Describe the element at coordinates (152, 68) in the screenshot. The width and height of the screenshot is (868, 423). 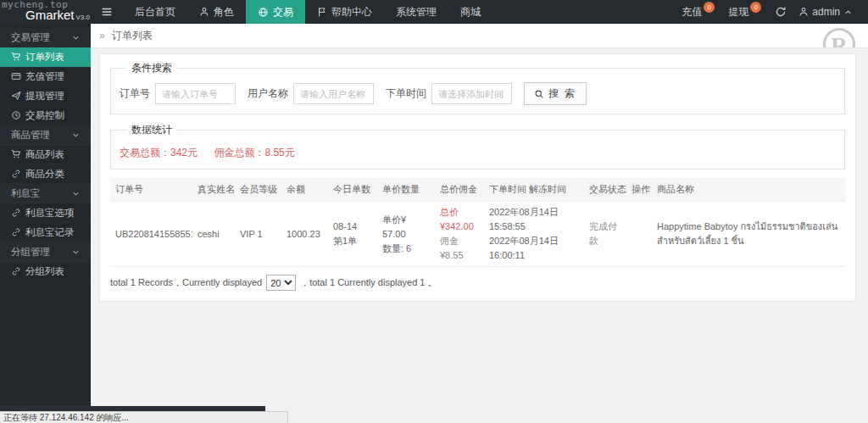
I see `search-legend: 条件搜索` at that location.